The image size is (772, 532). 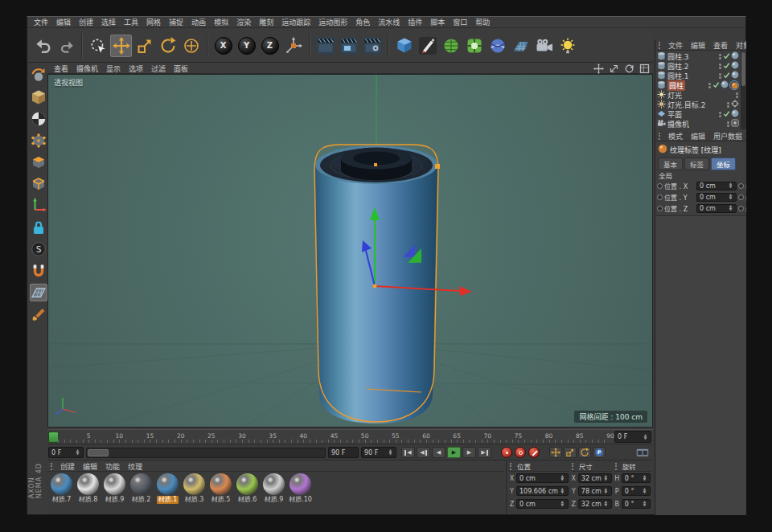 I want to click on zoom-view-button, so click(x=614, y=68).